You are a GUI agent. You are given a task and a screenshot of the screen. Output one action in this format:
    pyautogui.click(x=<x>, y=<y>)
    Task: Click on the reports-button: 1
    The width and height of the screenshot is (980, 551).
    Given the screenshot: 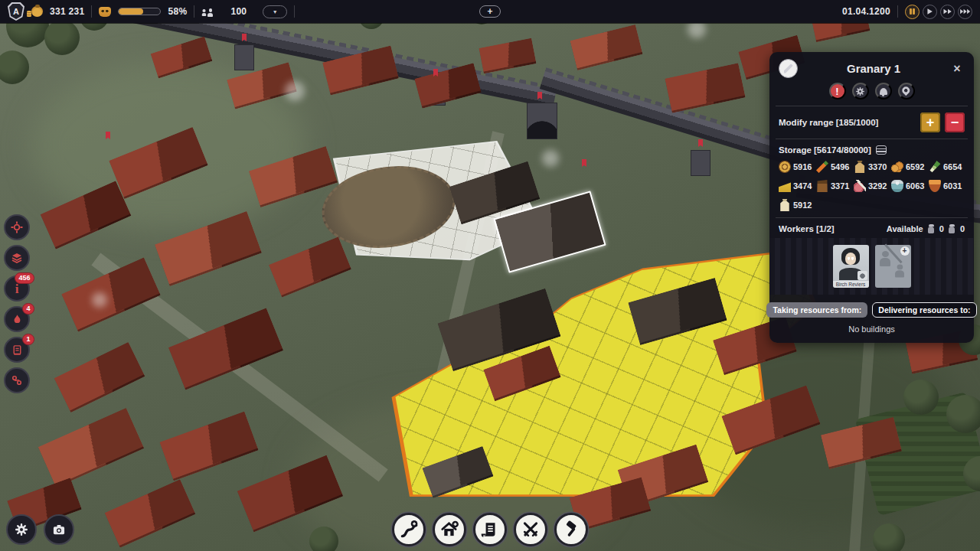 What is the action you would take?
    pyautogui.click(x=17, y=350)
    